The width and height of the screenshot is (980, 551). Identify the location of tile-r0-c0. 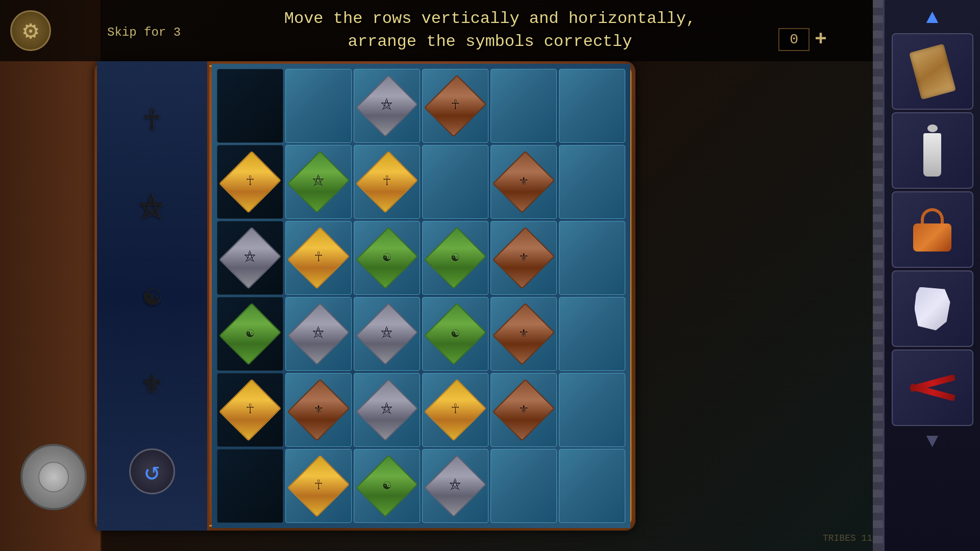
(250, 106).